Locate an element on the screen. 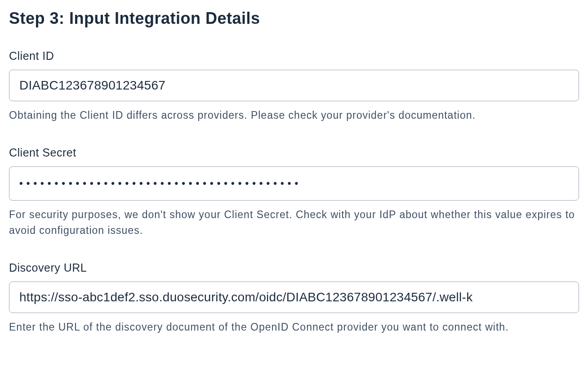 The width and height of the screenshot is (588, 367). discovery-url-label: Discovery URL is located at coordinates (294, 268).